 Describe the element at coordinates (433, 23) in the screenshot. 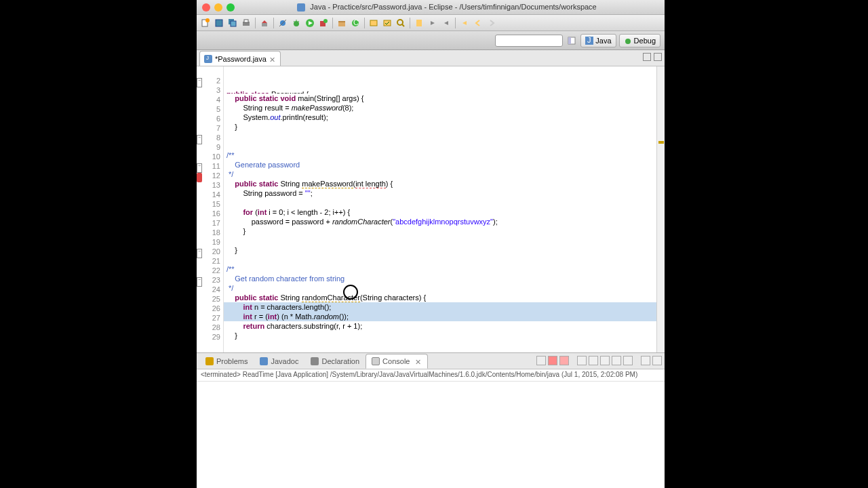

I see `next-annotation-button` at that location.